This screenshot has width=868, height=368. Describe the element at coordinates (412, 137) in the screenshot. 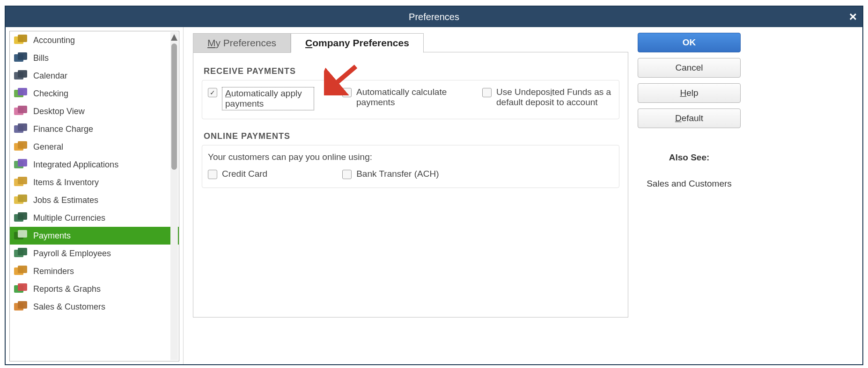

I see `online-payments-heading: ONLINE PAYMENTS` at that location.